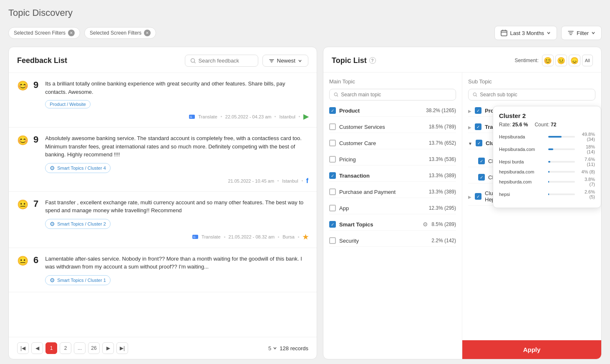  Describe the element at coordinates (547, 182) in the screenshot. I see `cluster2-bar-5: hepsiburda.com 3.8% (7)` at that location.